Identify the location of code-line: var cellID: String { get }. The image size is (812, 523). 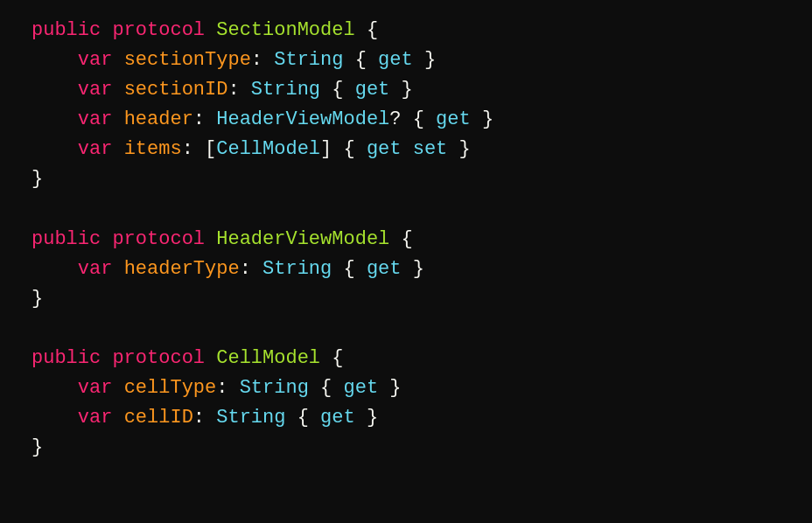
(406, 418).